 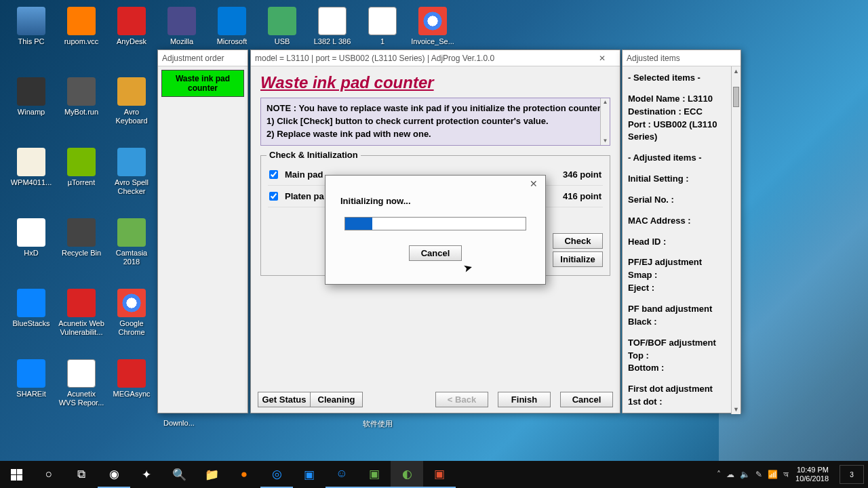 What do you see at coordinates (132, 312) in the screenshot?
I see `desktop-icon: Google Chrome` at bounding box center [132, 312].